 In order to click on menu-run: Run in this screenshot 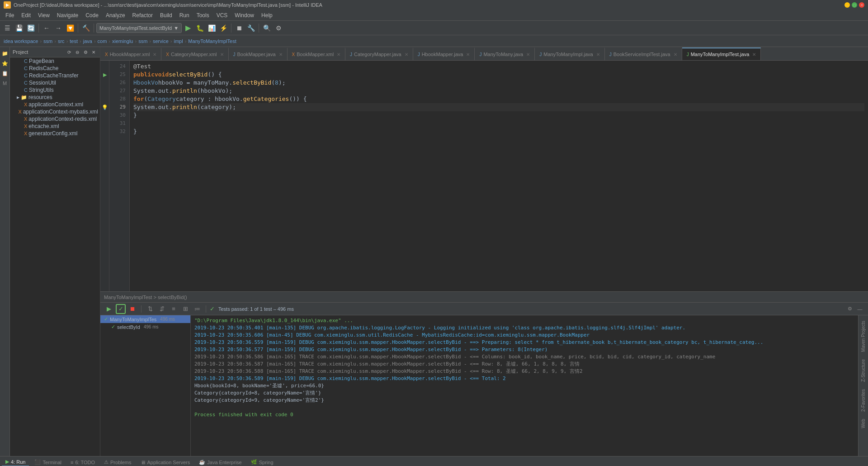, I will do `click(184, 15)`.